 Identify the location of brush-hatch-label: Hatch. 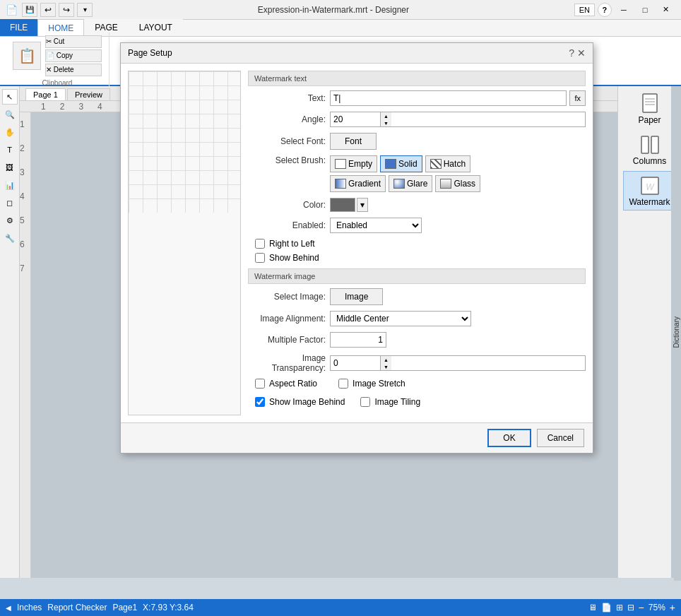
(455, 164).